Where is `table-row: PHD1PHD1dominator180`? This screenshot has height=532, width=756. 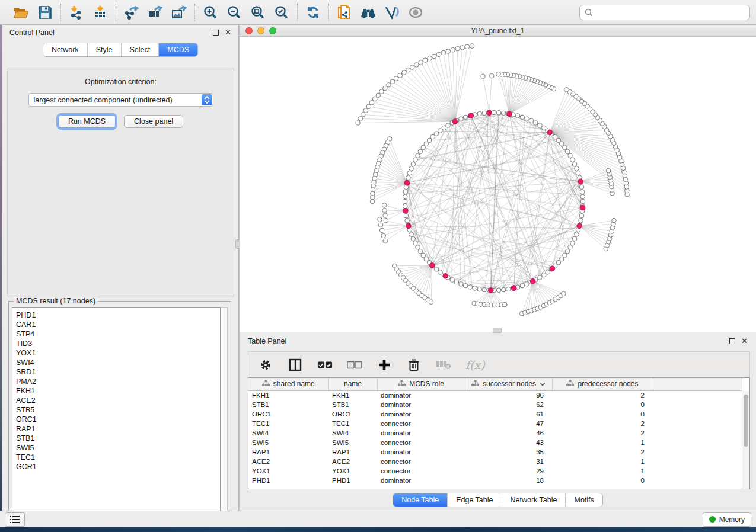
table-row: PHD1PHD1dominator180 is located at coordinates (496, 480).